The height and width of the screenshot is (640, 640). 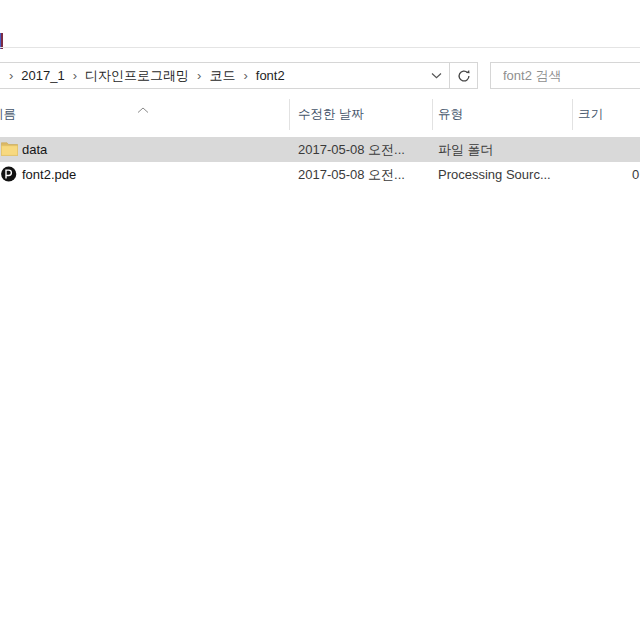 I want to click on file-type: Processing Sourc..., so click(x=494, y=174).